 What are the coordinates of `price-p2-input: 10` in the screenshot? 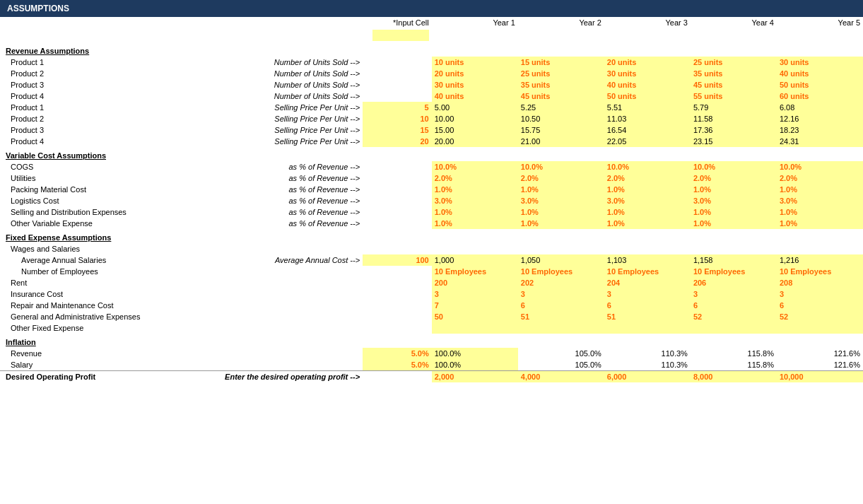 It's located at (397, 119).